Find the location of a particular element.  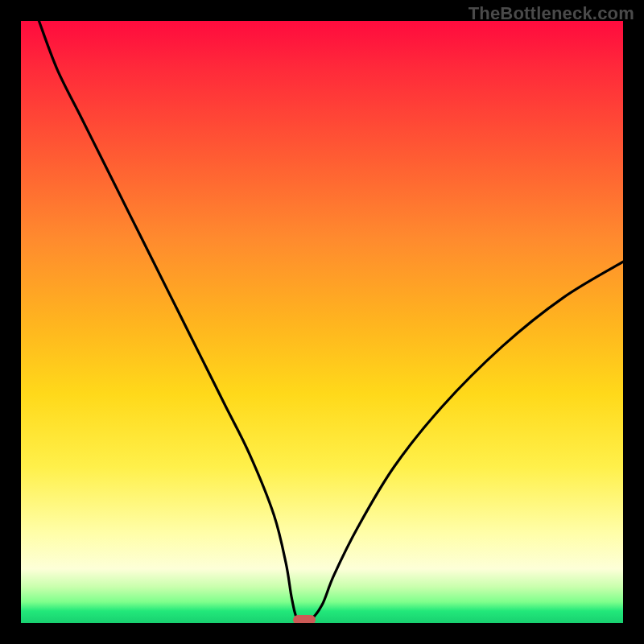

optimal-marker is located at coordinates (304, 619).